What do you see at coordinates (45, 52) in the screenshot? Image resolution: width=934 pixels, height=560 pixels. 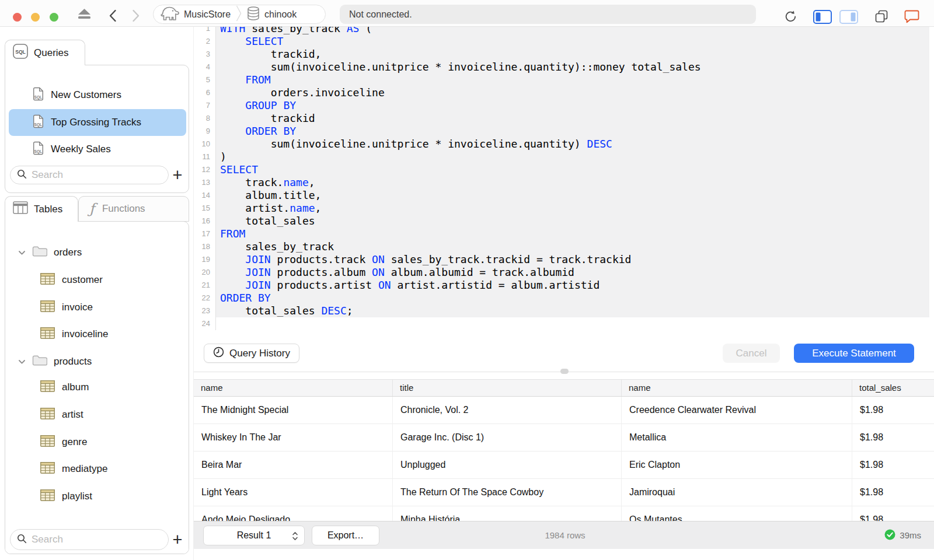 I see `tab-queries: SQL Queries` at bounding box center [45, 52].